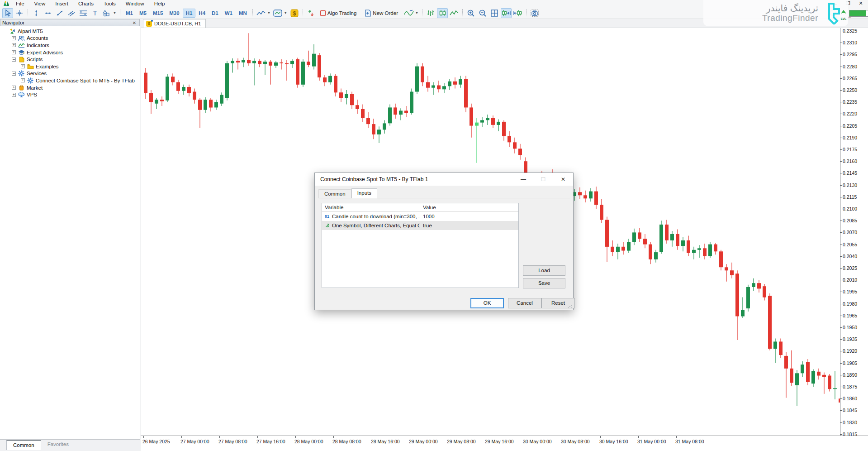  Describe the element at coordinates (544, 271) in the screenshot. I see `load-button: Load` at that location.